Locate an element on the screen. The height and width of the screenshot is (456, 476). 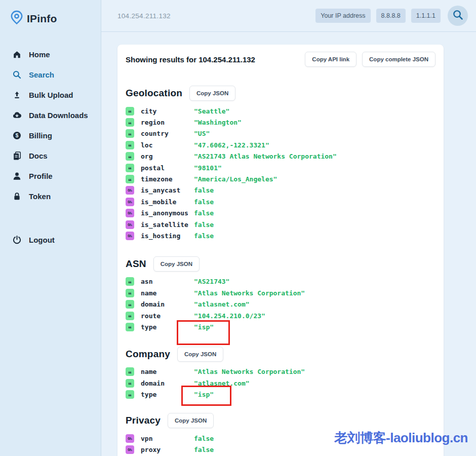
kv-row-timezone: “timezone"America/Los_Angeles" is located at coordinates (281, 179).